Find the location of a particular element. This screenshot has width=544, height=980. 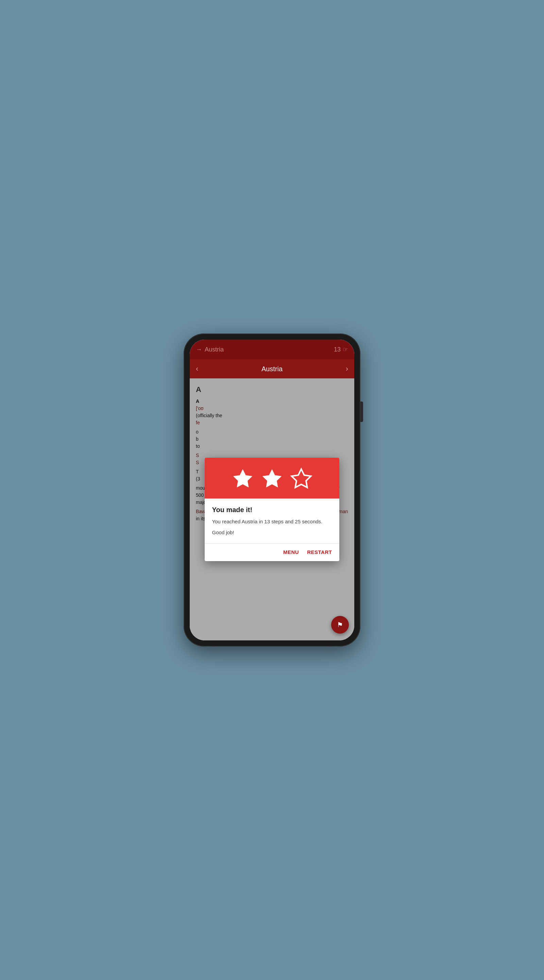

step-count: 13 is located at coordinates (337, 350).